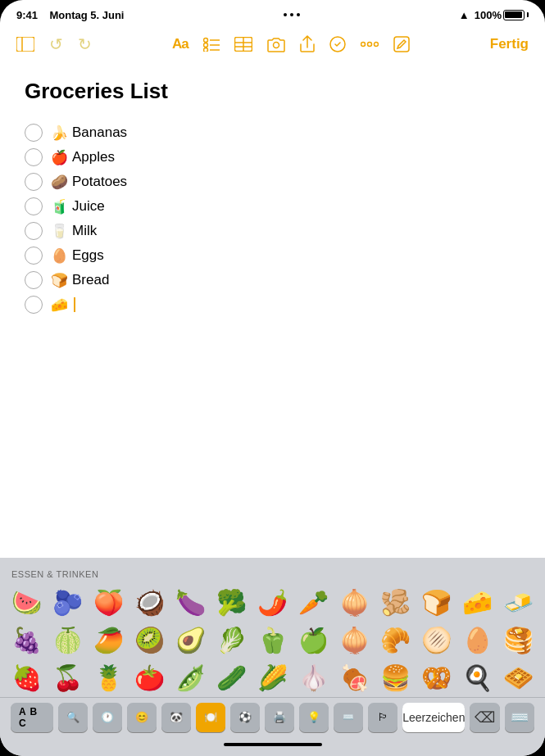  What do you see at coordinates (231, 677) in the screenshot?
I see `emoji-cucumber: 🥒` at bounding box center [231, 677].